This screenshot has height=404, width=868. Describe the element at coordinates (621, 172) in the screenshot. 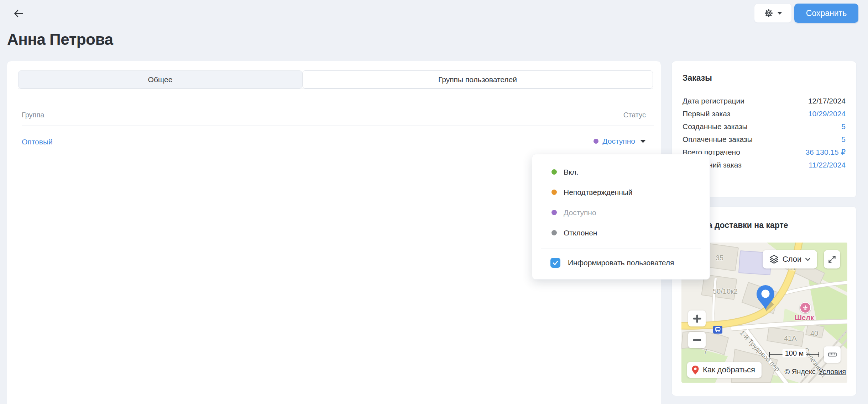

I see `status-option-on: Вкл.` at that location.